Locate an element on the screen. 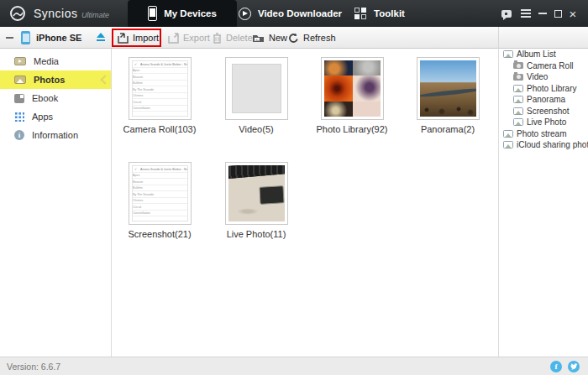  album-camera-roll: ✓Ariana Grande & Justin Bieber - Stu... … is located at coordinates (160, 89).